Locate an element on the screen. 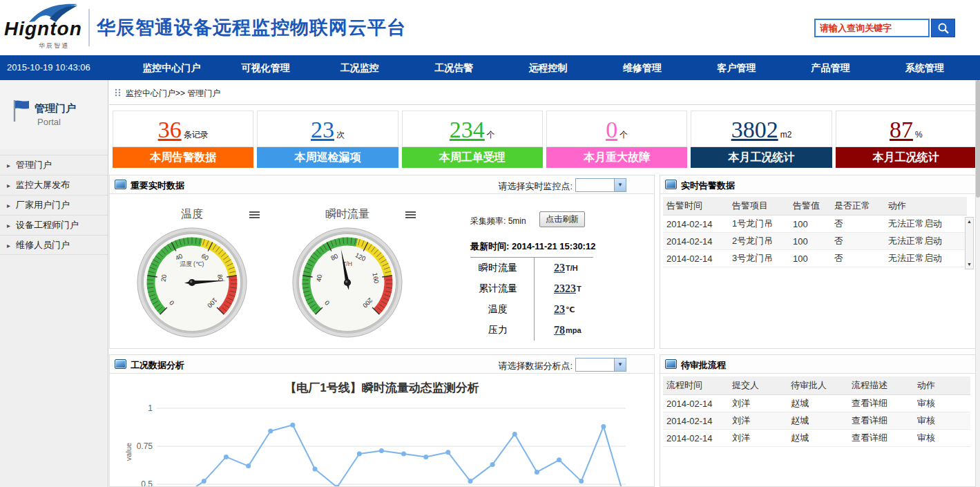  stat-value: 23 is located at coordinates (323, 130).